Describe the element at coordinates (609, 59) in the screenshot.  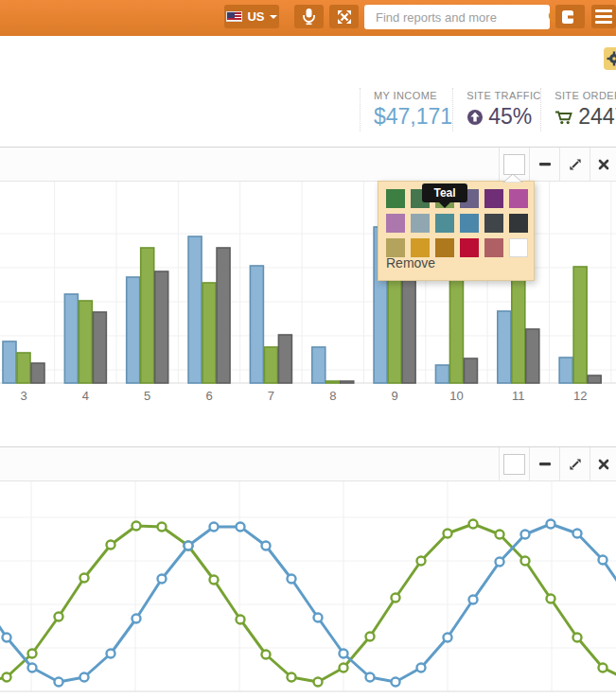
I see `quick-sidebar-toggle` at that location.